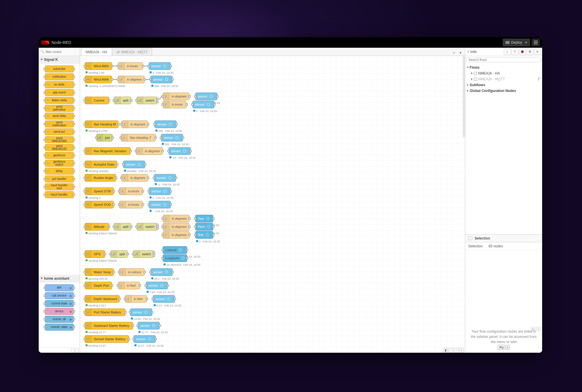 Image resolution: width=582 pixels, height=392 pixels. What do you see at coordinates (97, 227) in the screenshot?
I see `flow-node: 〰Attitudesending [object Object]` at bounding box center [97, 227].